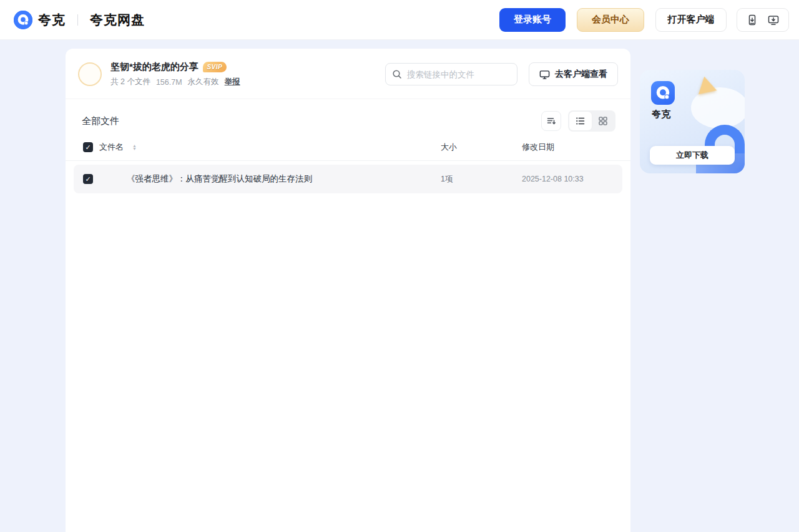  I want to click on app-download-promo-card: 夸克 立即下载, so click(692, 122).